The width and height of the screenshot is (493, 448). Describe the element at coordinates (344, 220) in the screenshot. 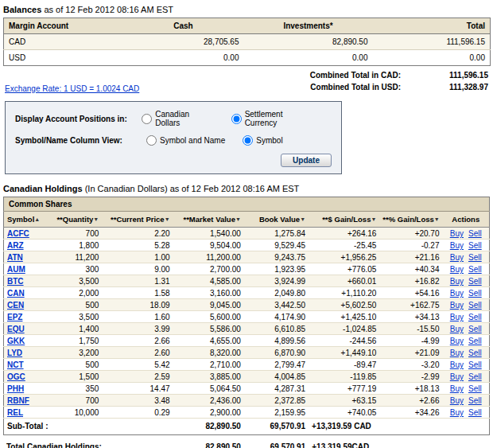

I see `header-gain-dollar: **$ Gain/Loss▼` at that location.